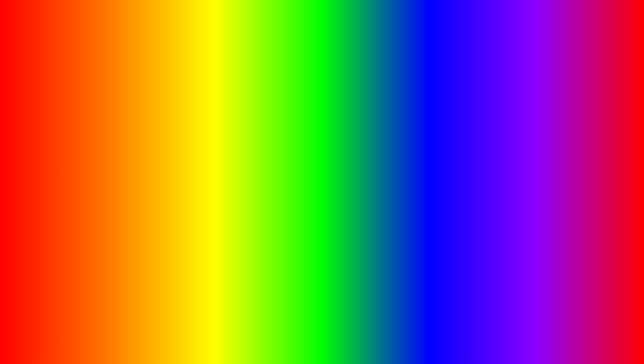 This screenshot has width=644, height=364. What do you see at coordinates (110, 186) in the screenshot?
I see `row-select-weapon: Select Weapon : Death Step` at bounding box center [110, 186].